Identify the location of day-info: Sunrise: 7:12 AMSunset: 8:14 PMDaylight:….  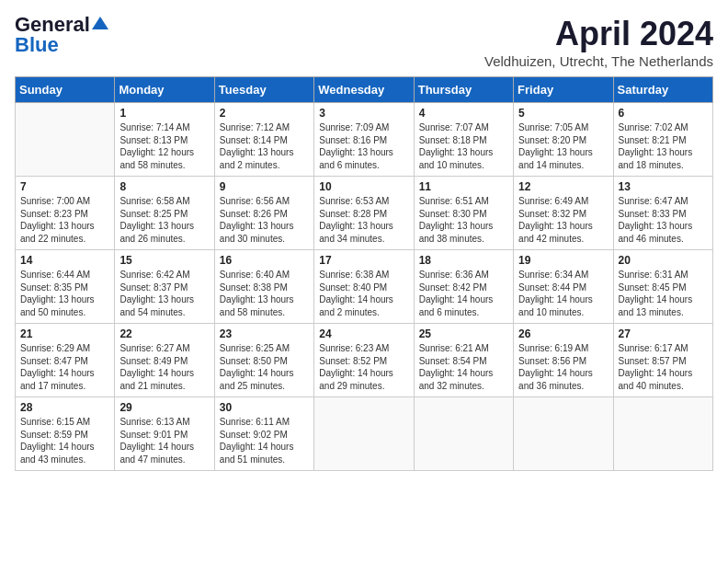
(265, 146).